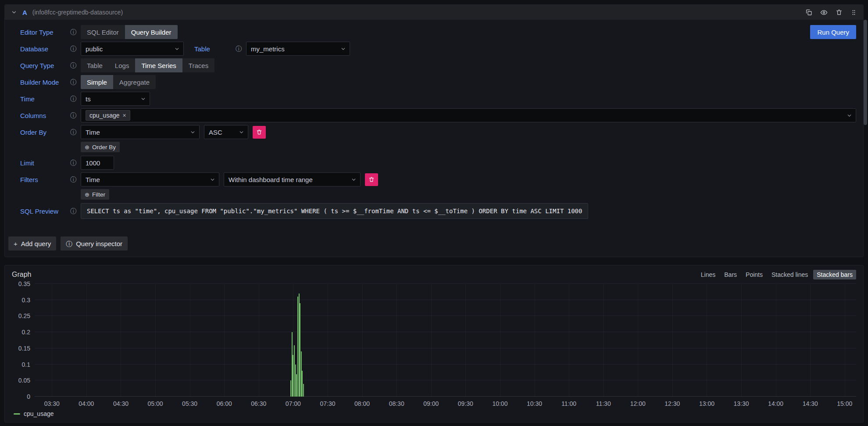  What do you see at coordinates (438, 65) in the screenshot?
I see `query-type-row: Query Type ⓘ Table Logs Time Series Trac…` at bounding box center [438, 65].